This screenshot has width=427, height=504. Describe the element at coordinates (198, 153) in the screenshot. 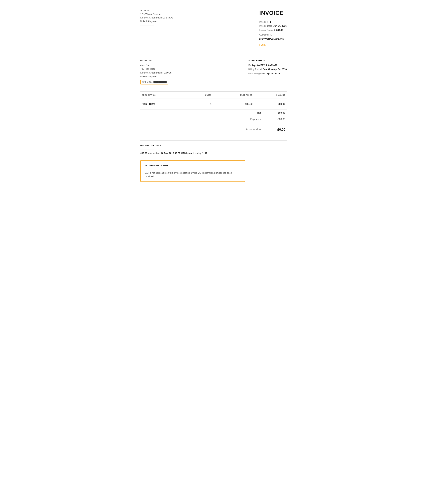

I see `ending-text: ending` at that location.